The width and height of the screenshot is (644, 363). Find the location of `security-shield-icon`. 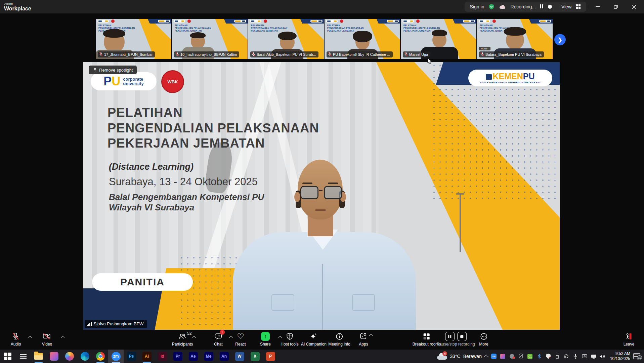

security-shield-icon is located at coordinates (491, 7).